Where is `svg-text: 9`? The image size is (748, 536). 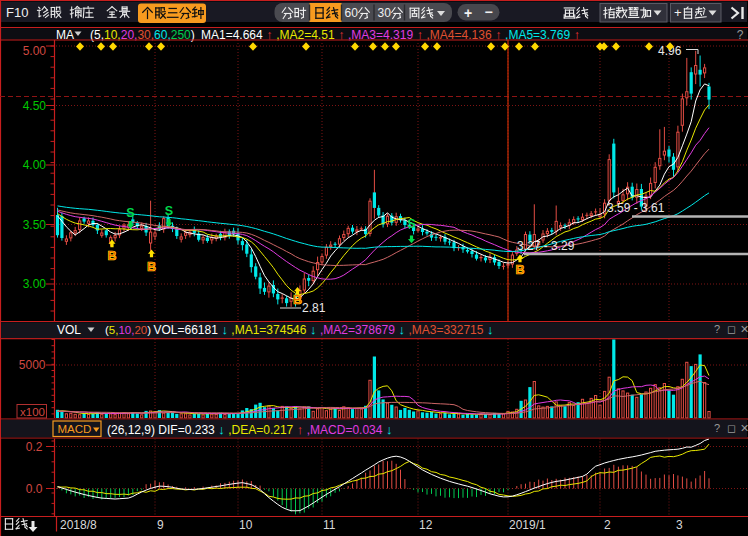 svg-text: 9 is located at coordinates (160, 525).